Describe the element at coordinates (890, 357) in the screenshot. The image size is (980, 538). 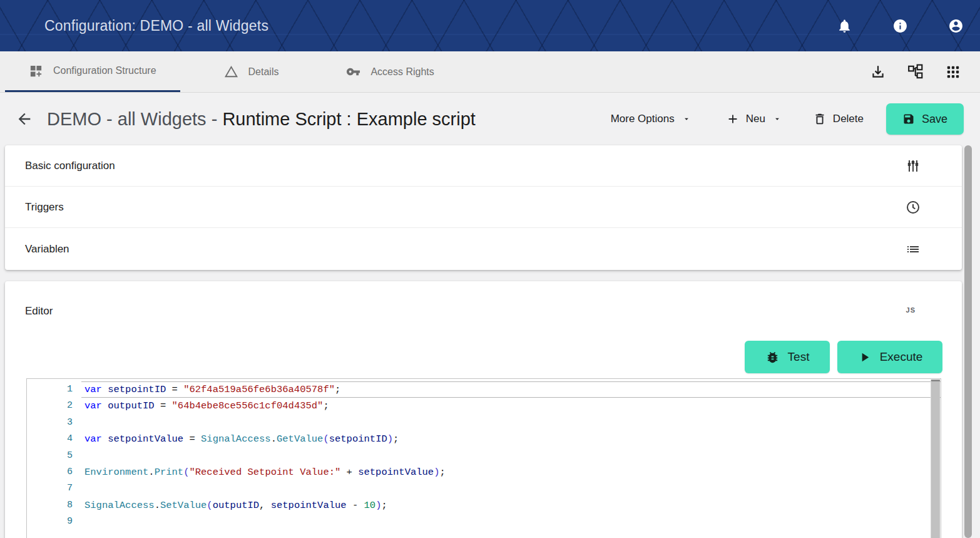
I see `execute-button: Execute` at that location.